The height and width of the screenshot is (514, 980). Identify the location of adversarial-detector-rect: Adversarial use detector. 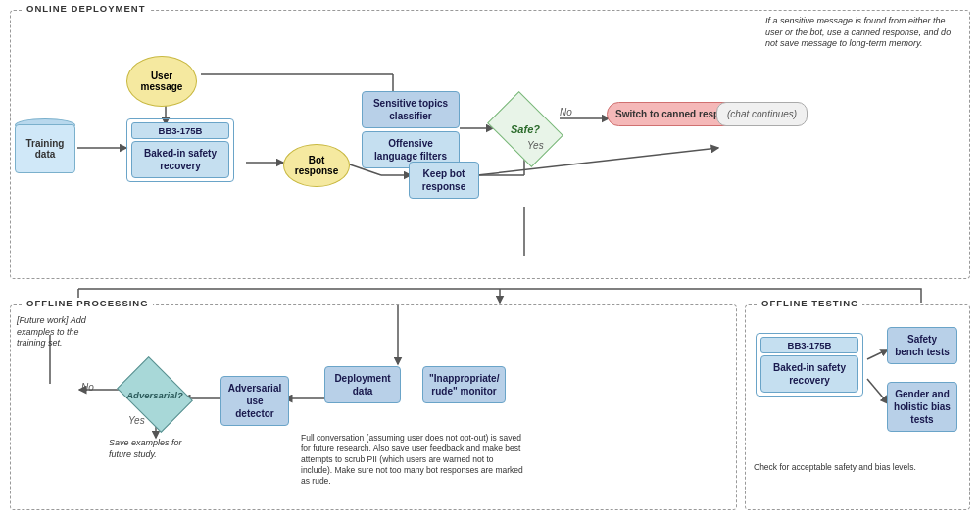
(255, 401).